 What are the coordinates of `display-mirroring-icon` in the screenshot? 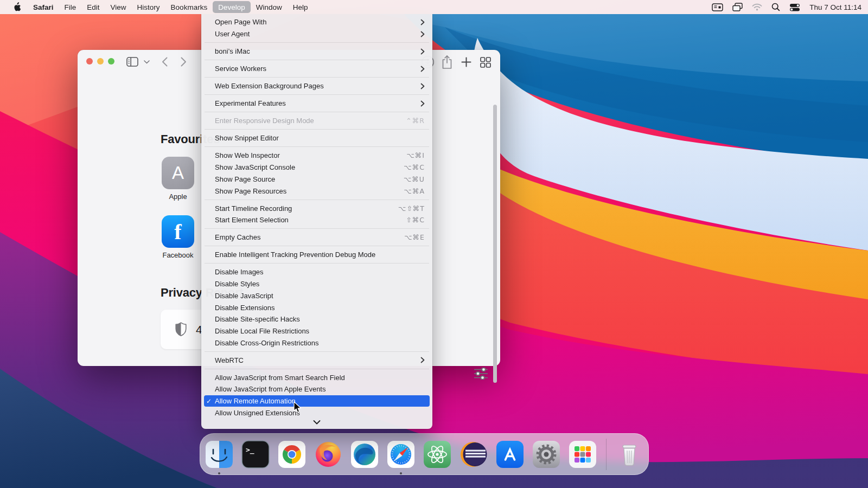 It's located at (738, 7).